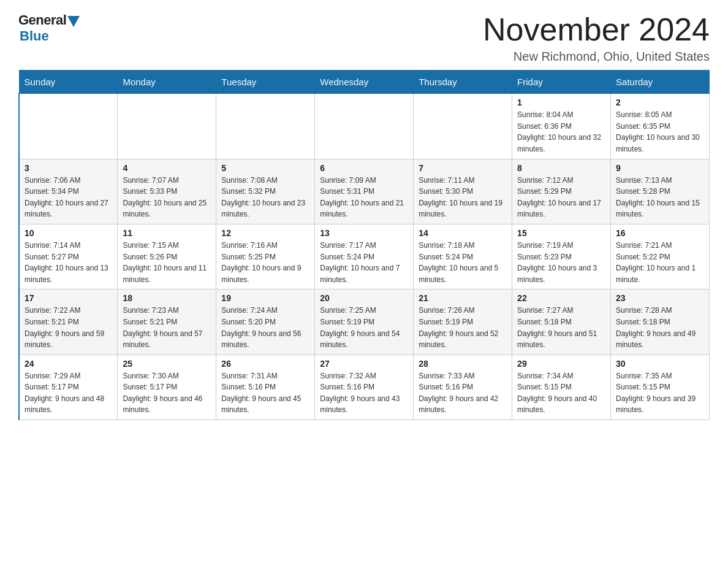 The height and width of the screenshot is (563, 728). I want to click on day-number: 13, so click(364, 233).